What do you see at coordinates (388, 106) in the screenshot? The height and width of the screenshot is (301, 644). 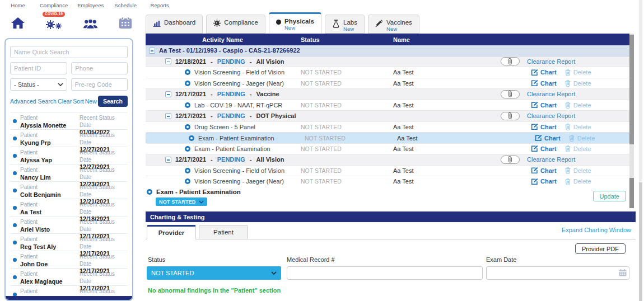 I see `table-row: Lab - COV-19 - NAAT, RT-qPCR NOT STARTED…` at bounding box center [388, 106].